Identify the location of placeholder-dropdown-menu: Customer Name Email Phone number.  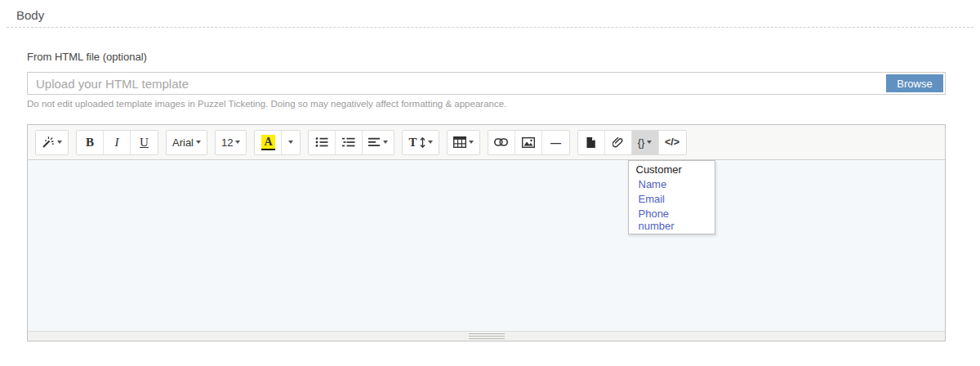
(671, 198).